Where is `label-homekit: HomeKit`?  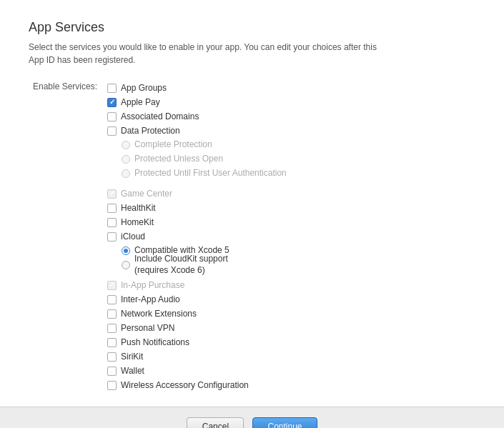
label-homekit: HomeKit is located at coordinates (137, 222).